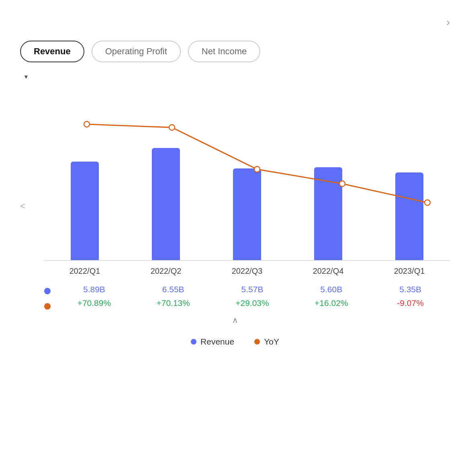  I want to click on data-legend-col, so click(47, 298).